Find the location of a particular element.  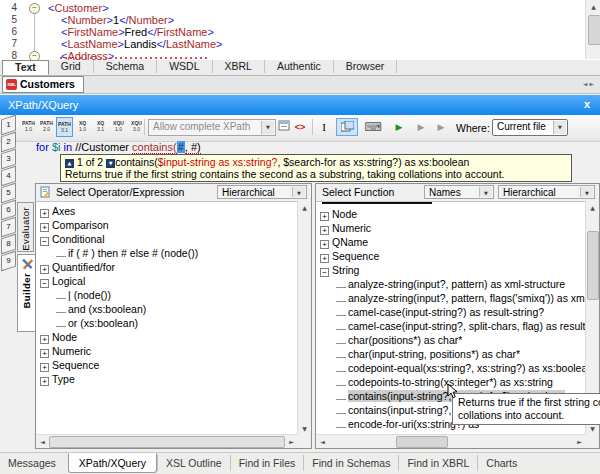

tab-evaluator: Evaluator is located at coordinates (26, 227).